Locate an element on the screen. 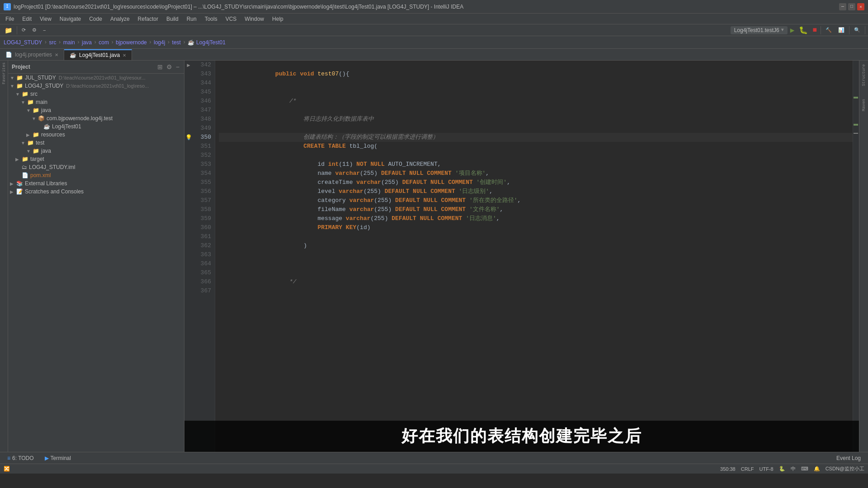  maven-strip-label: Maven is located at coordinates (864, 105).